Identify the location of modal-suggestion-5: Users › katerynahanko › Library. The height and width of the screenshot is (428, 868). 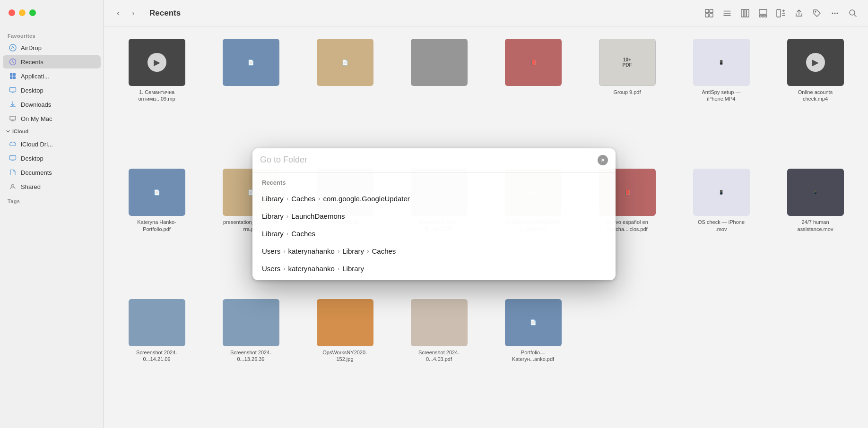
(434, 270).